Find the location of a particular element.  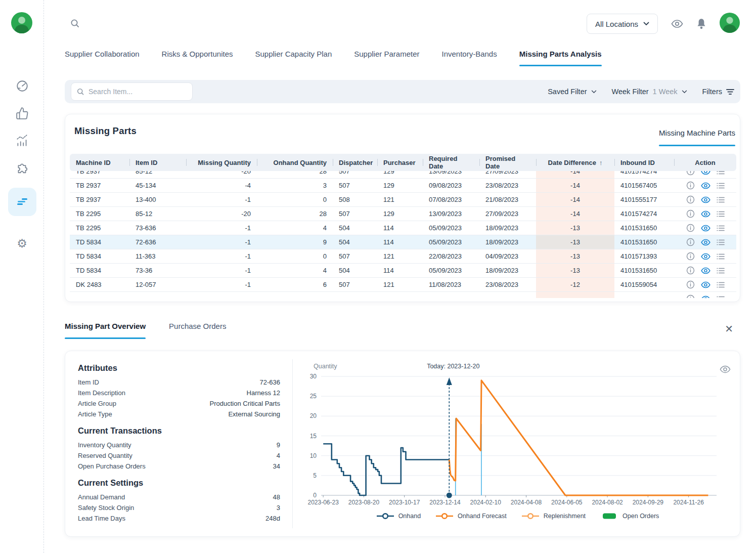

thumbs-up-icon is located at coordinates (22, 113).